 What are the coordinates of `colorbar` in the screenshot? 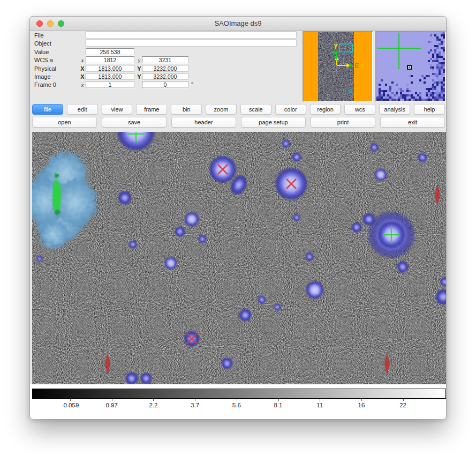 It's located at (239, 393).